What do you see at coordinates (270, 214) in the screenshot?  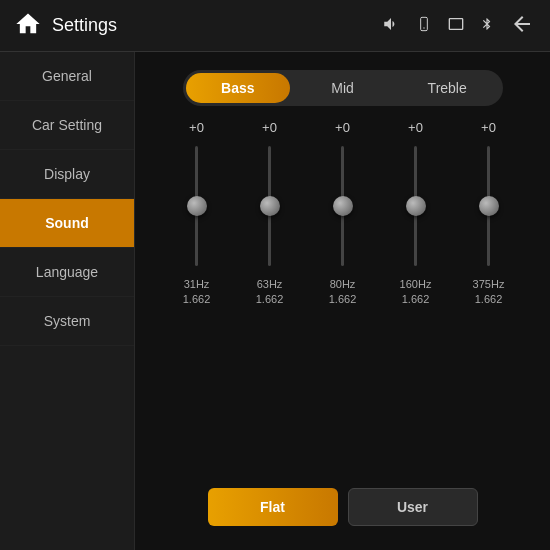 I see `eq-band-2: +0 63Hz 1.662` at bounding box center [270, 214].